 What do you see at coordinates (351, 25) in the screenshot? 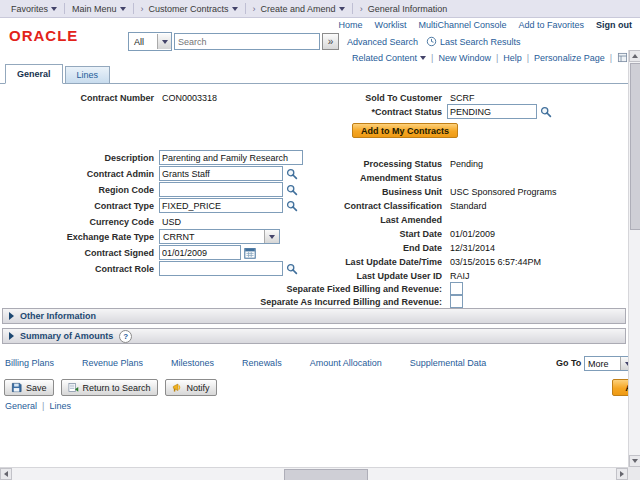
I see `home-link: Home` at bounding box center [351, 25].